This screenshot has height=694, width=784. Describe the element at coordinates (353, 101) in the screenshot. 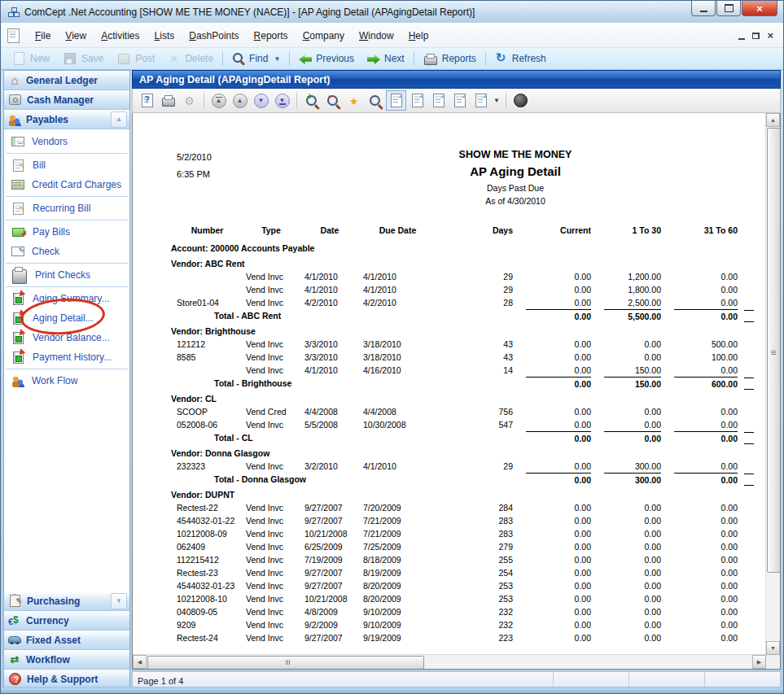

I see `zoom-wand-button` at that location.